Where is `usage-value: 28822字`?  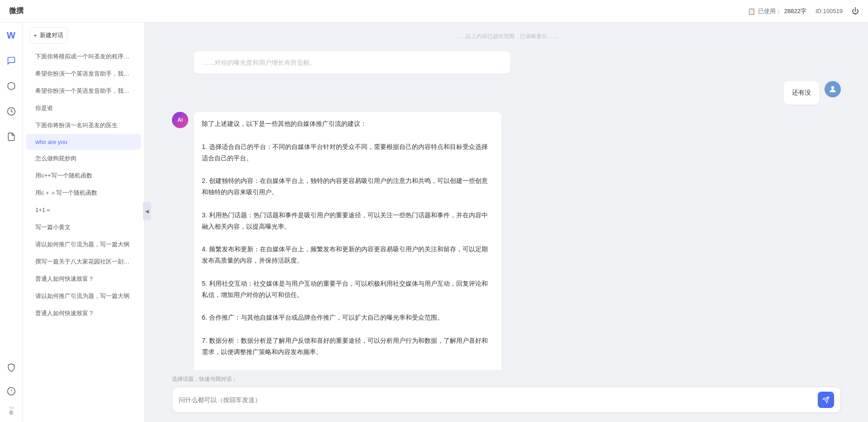
usage-value: 28822字 is located at coordinates (796, 11).